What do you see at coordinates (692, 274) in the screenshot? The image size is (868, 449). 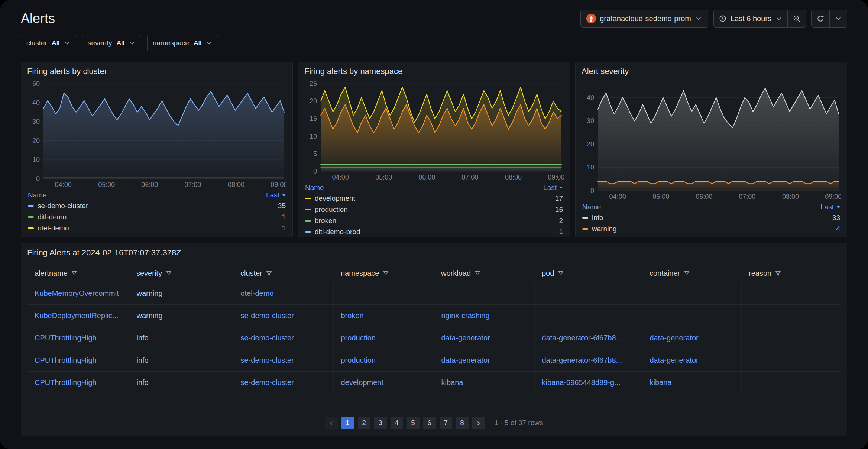 I see `column-header-container: container` at bounding box center [692, 274].